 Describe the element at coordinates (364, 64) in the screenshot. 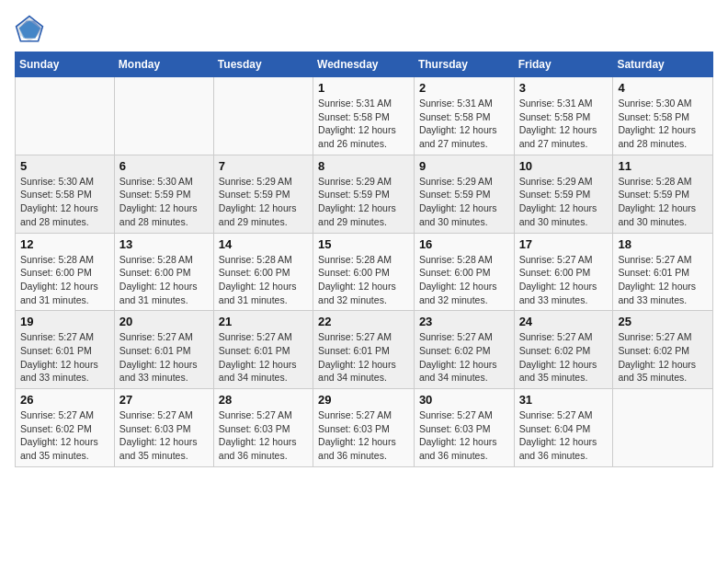

I see `calendar-header-row: SundayMondayTuesdayWednesdayThursdayFrid…` at that location.